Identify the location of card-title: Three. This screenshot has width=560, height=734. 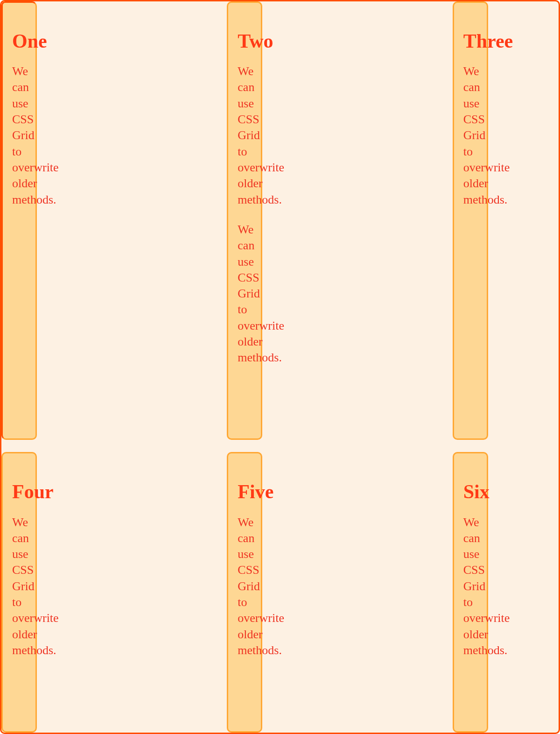
(470, 32).